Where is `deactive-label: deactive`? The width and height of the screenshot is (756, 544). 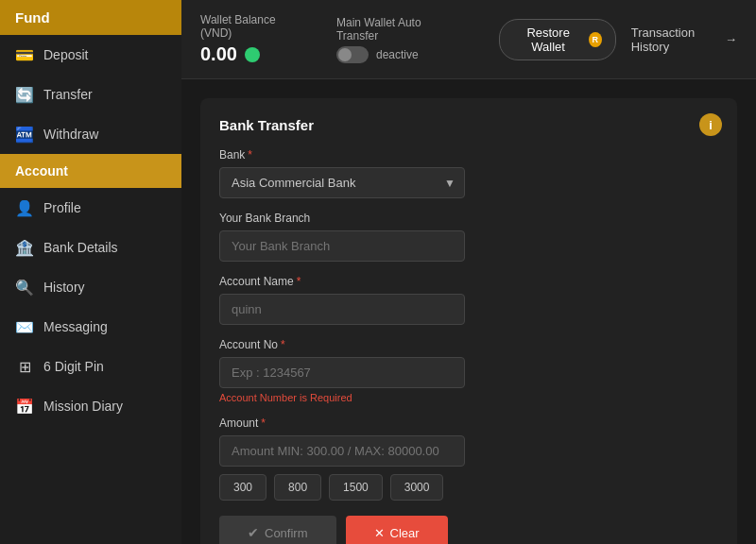
deactive-label: deactive is located at coordinates (397, 55).